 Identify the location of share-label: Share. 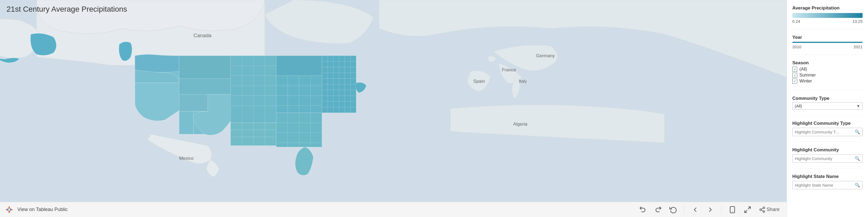
(773, 210).